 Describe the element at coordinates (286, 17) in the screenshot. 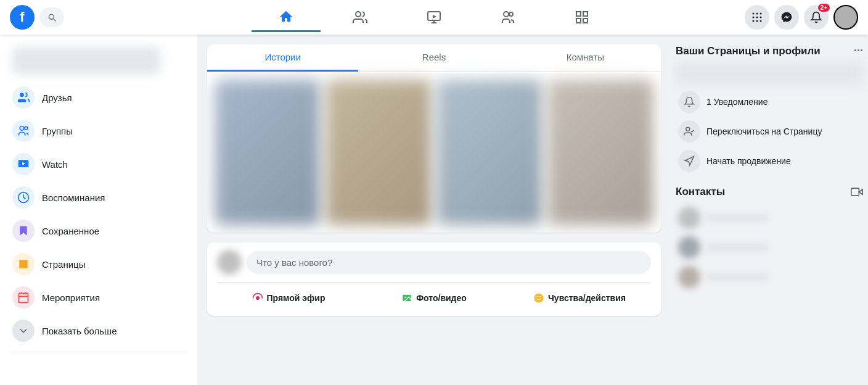

I see `nav-home` at that location.